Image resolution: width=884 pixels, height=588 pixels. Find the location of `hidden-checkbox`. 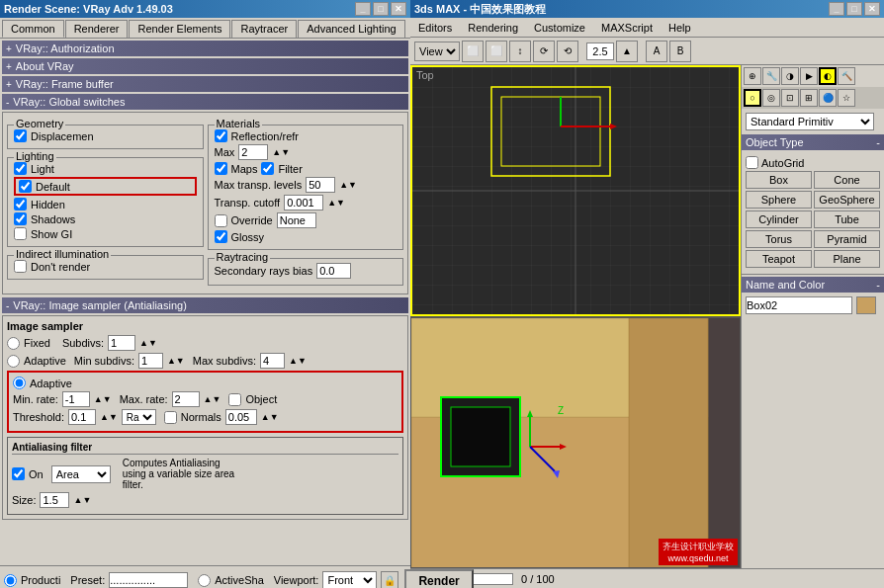

hidden-checkbox is located at coordinates (20, 204).